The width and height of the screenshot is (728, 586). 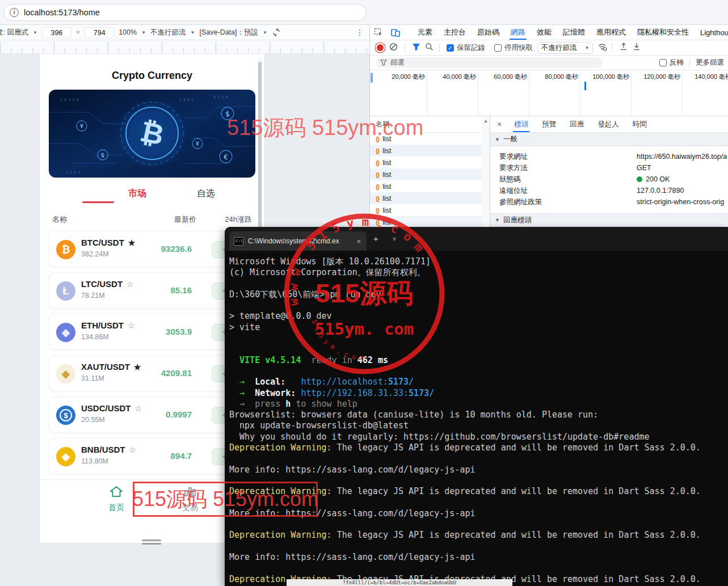 What do you see at coordinates (190, 499) in the screenshot?
I see `nav-item-交易: 交易` at bounding box center [190, 499].